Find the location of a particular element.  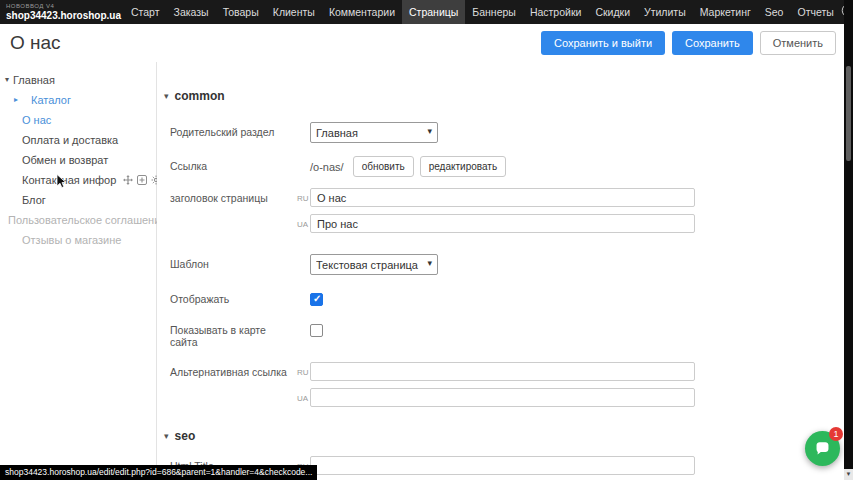

tree-item-label: О нас is located at coordinates (36, 120).